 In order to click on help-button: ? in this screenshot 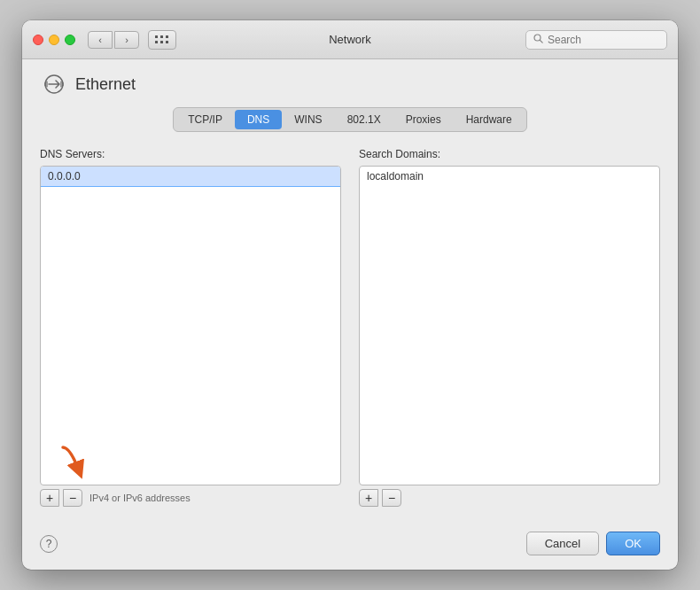, I will do `click(49, 544)`.